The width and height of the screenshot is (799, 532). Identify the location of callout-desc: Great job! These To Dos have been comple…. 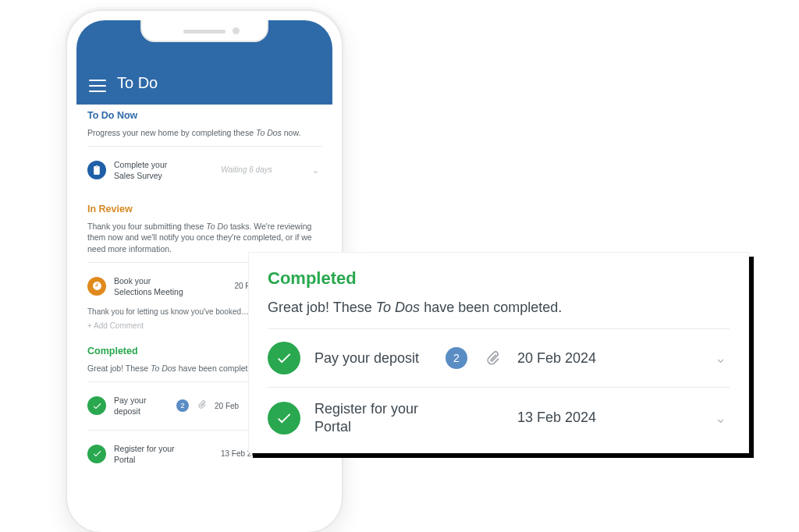
(499, 307).